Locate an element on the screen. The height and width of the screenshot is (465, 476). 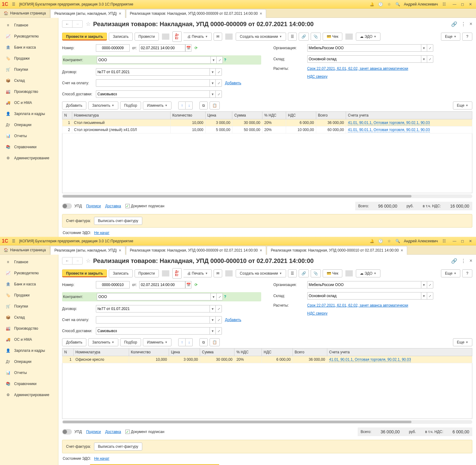
sidebar-item: 🏭 Производство is located at coordinates (29, 92).